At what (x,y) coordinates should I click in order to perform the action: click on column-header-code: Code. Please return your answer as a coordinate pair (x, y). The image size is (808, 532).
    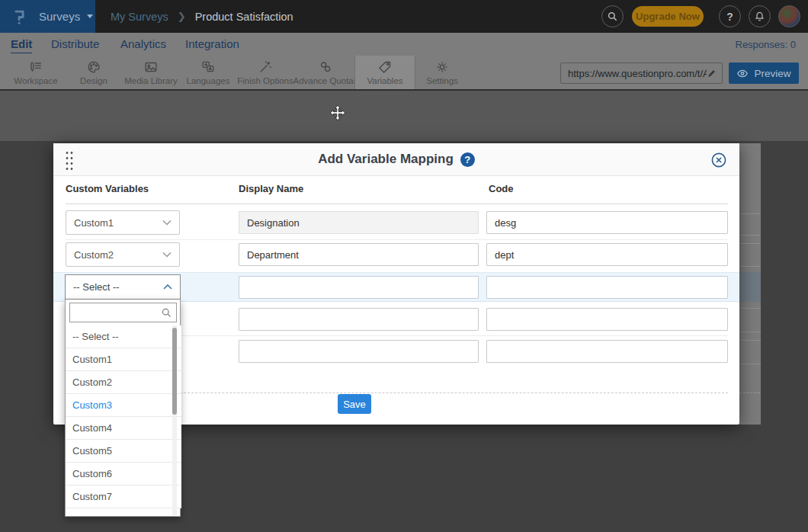
    Looking at the image, I should click on (502, 189).